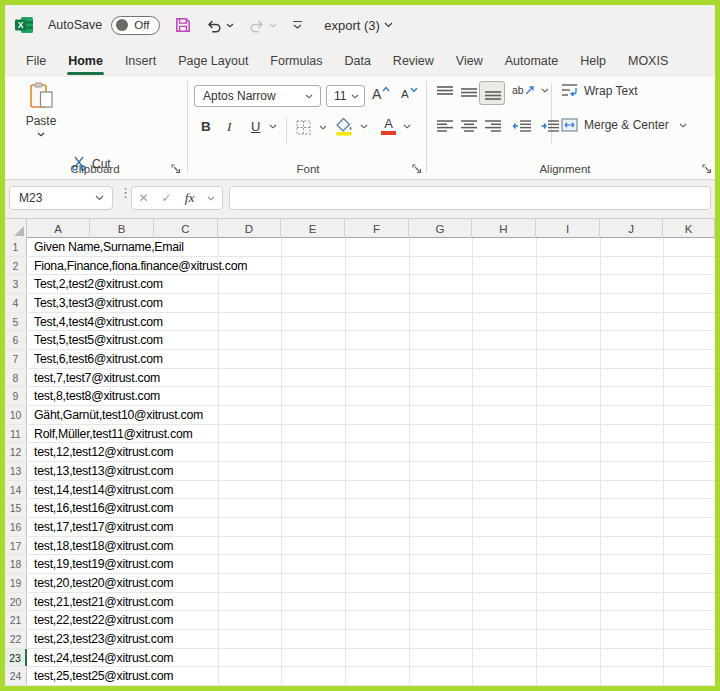  I want to click on fill-color-button, so click(352, 126).